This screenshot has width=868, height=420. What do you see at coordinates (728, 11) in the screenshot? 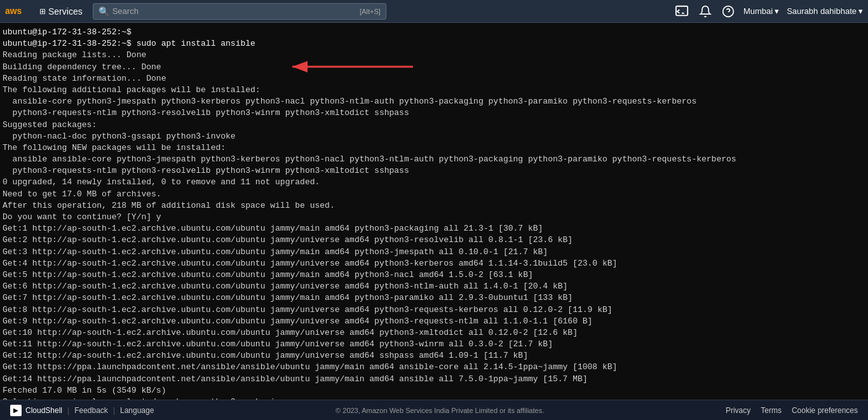
I see `help-icon-button` at bounding box center [728, 11].